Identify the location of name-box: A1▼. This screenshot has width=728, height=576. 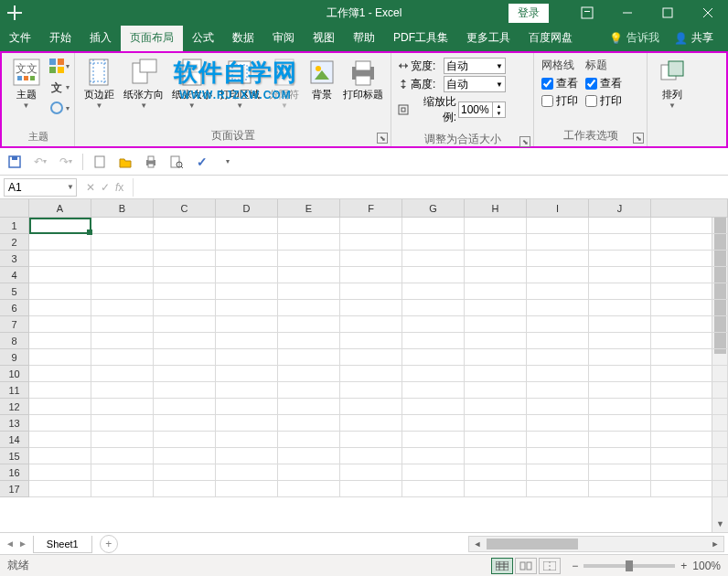
(40, 187).